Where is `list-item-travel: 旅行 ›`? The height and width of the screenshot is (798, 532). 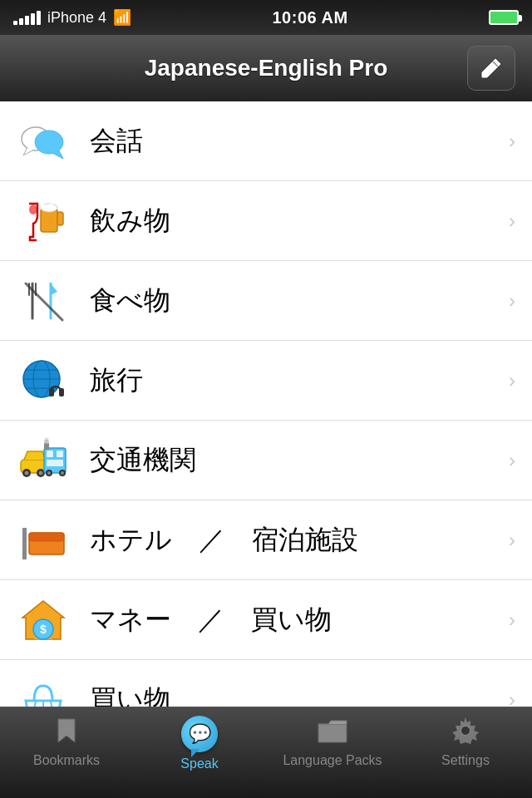
list-item-travel: 旅行 › is located at coordinates (266, 381).